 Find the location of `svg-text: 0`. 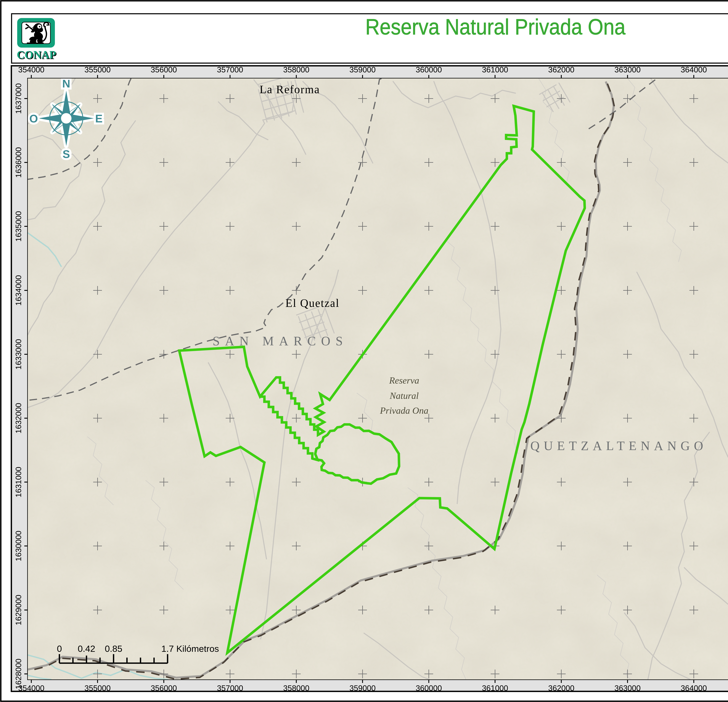

svg-text: 0 is located at coordinates (59, 649).